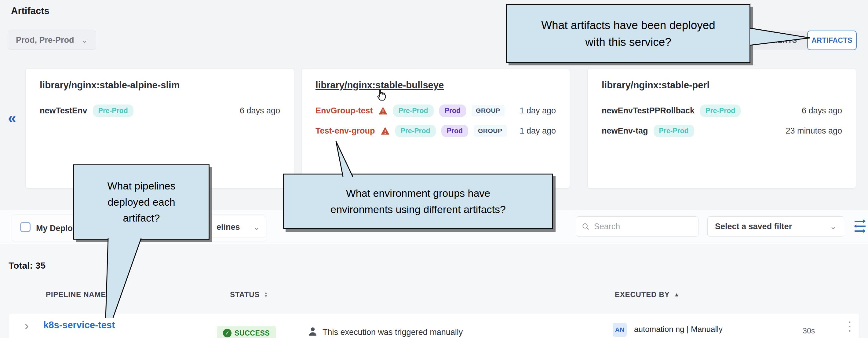 The height and width of the screenshot is (338, 868). Describe the element at coordinates (832, 40) in the screenshot. I see `tab-artifacts: ARTIFACTS` at that location.